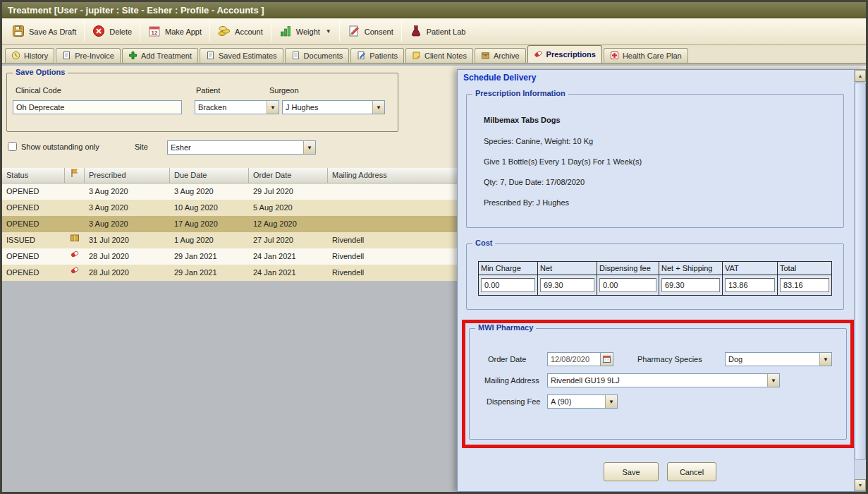 The image size is (868, 494). What do you see at coordinates (183, 32) in the screenshot?
I see `make-appt-label: Make Appt` at bounding box center [183, 32].